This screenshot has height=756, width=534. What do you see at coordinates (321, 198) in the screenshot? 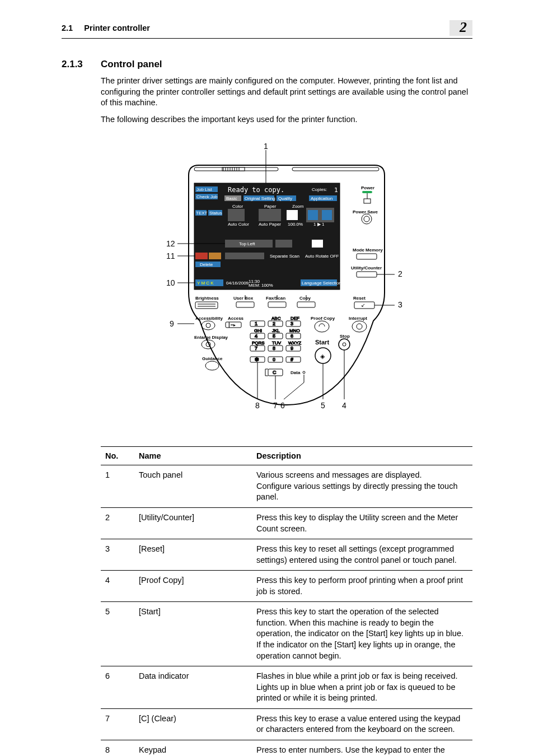
I see `svg-text: Application` at bounding box center [321, 198].